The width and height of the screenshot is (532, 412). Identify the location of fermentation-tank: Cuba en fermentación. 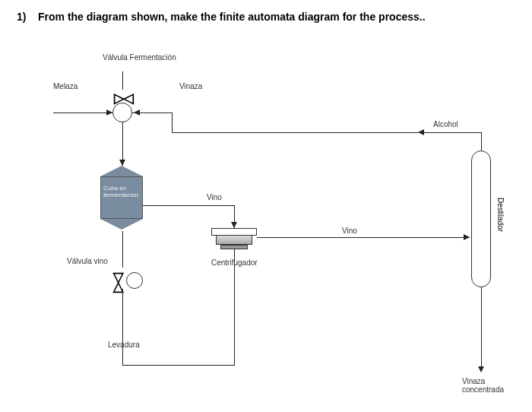
(122, 198).